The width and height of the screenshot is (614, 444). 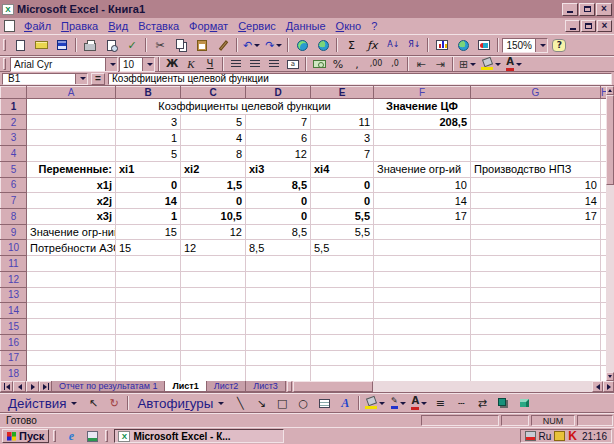 I want to click on cell-G3, so click(x=536, y=138).